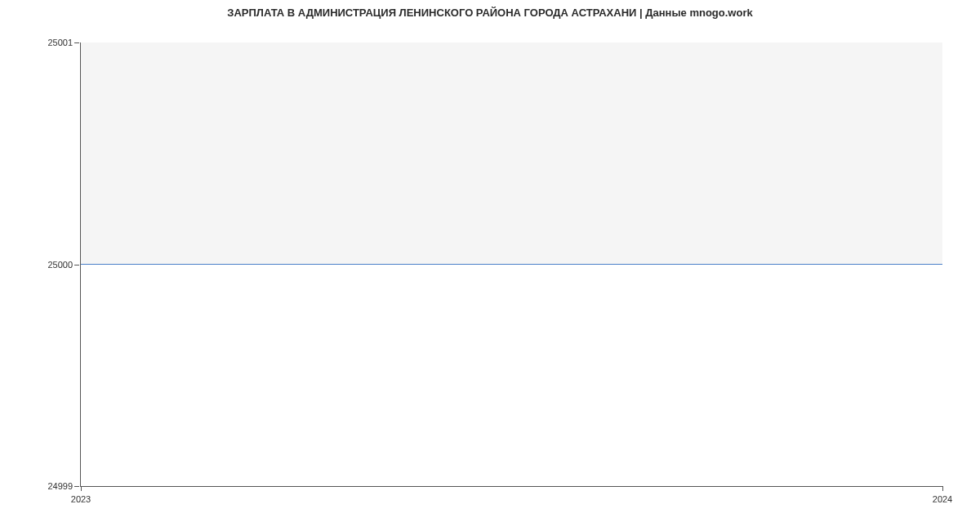 This screenshot has height=531, width=980. I want to click on x-tick-label: 2024, so click(942, 499).